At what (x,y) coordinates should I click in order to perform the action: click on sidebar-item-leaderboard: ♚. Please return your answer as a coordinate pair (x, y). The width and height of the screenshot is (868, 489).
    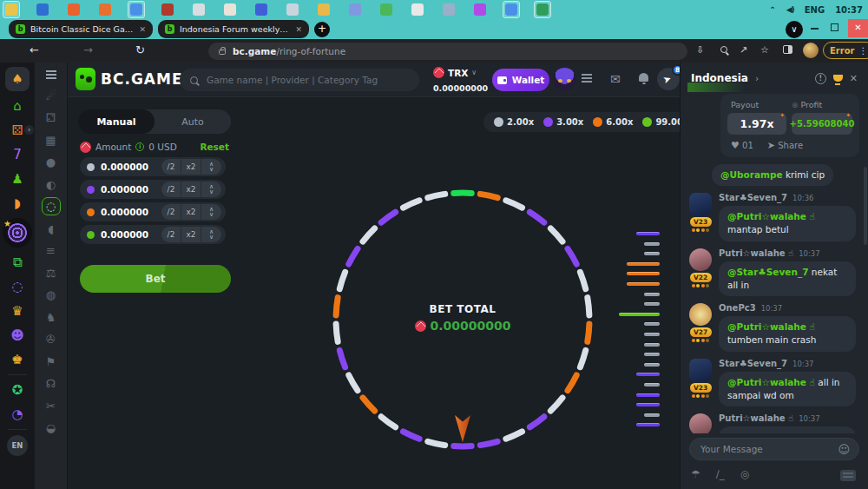
    Looking at the image, I should click on (17, 360).